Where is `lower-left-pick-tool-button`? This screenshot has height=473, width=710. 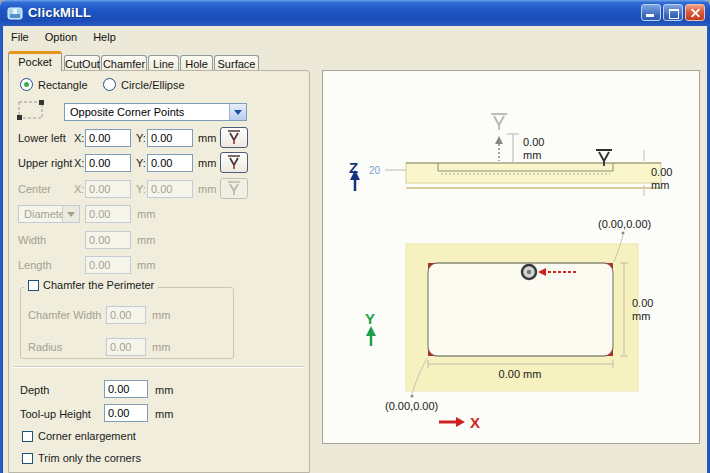 lower-left-pick-tool-button is located at coordinates (234, 138).